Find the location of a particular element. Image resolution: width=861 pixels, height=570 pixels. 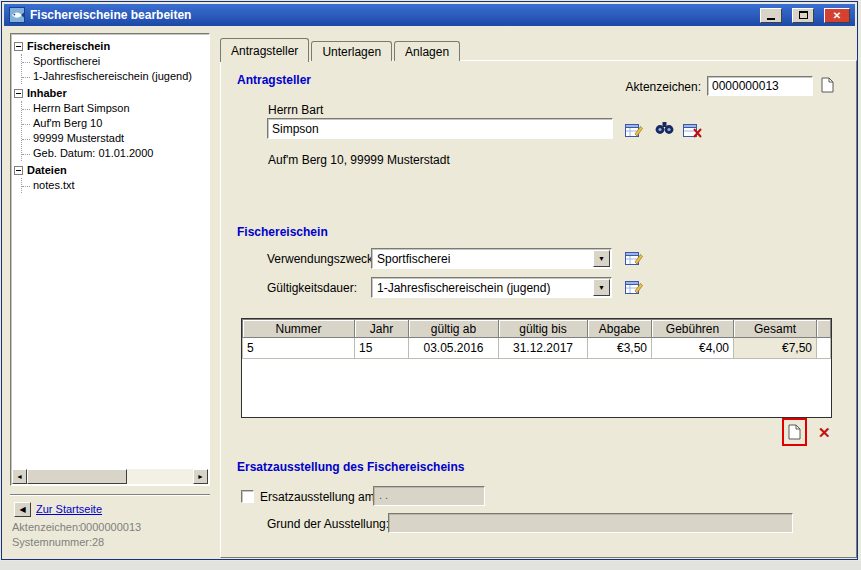

purpose-label: Verwendungszweck: is located at coordinates (322, 259).